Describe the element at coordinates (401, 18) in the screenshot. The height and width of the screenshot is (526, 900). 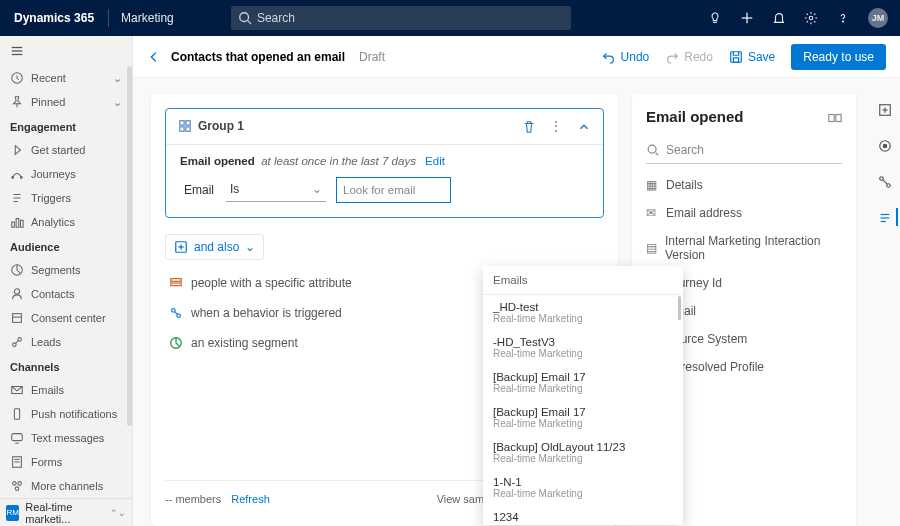
I see `global-search-input` at that location.